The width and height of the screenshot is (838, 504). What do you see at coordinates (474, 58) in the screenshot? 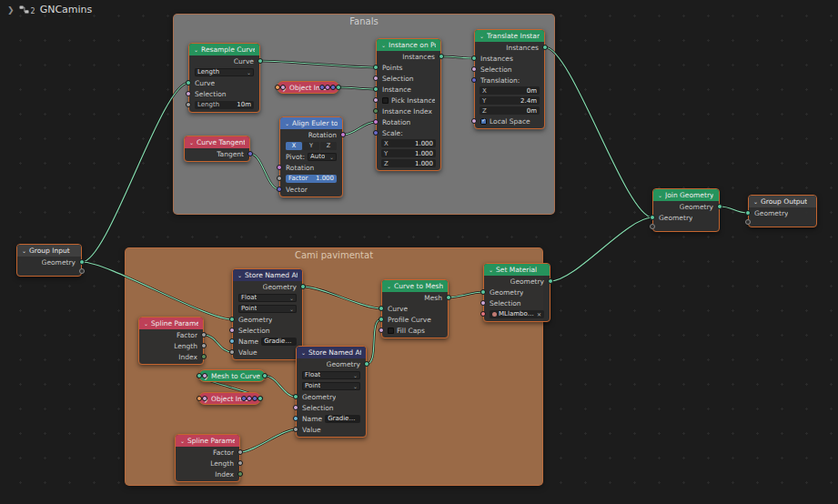
I see `instances_in-socket` at bounding box center [474, 58].